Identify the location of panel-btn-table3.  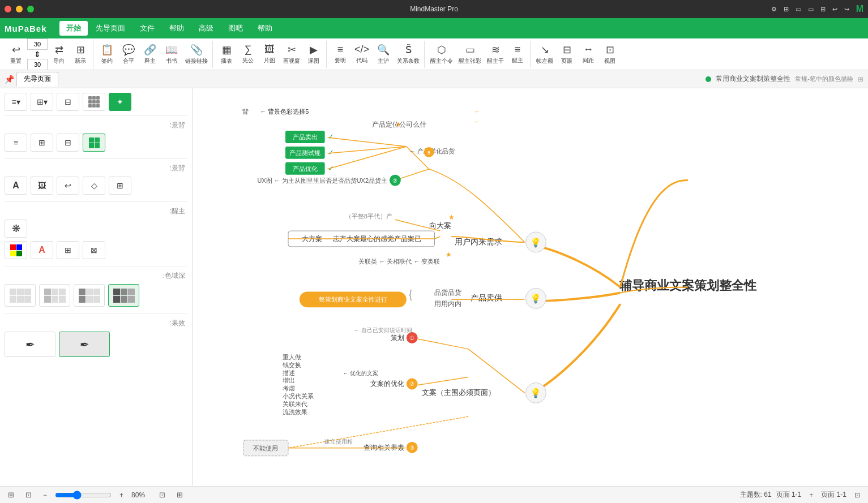
(89, 295).